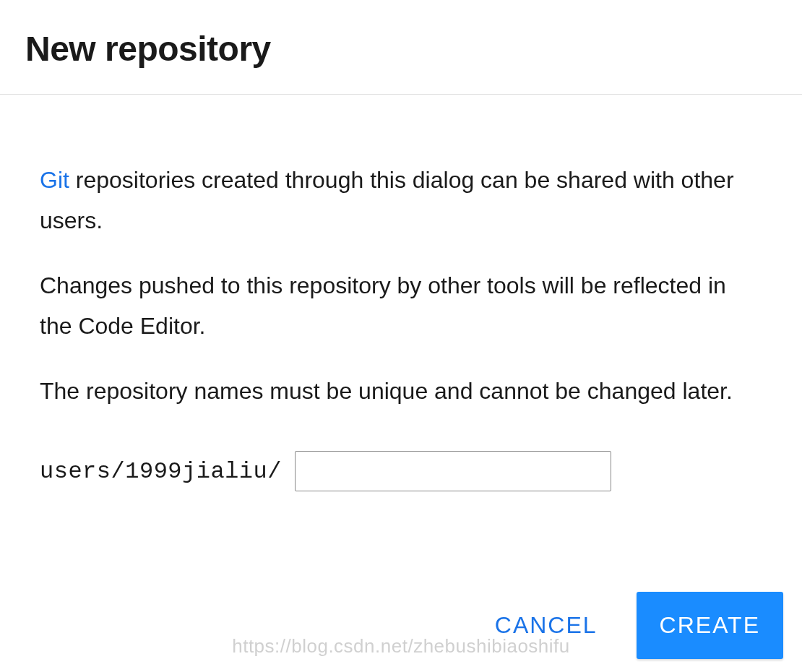 The image size is (802, 672). What do you see at coordinates (401, 391) in the screenshot?
I see `description-para-3: The repository names must be unique and …` at bounding box center [401, 391].